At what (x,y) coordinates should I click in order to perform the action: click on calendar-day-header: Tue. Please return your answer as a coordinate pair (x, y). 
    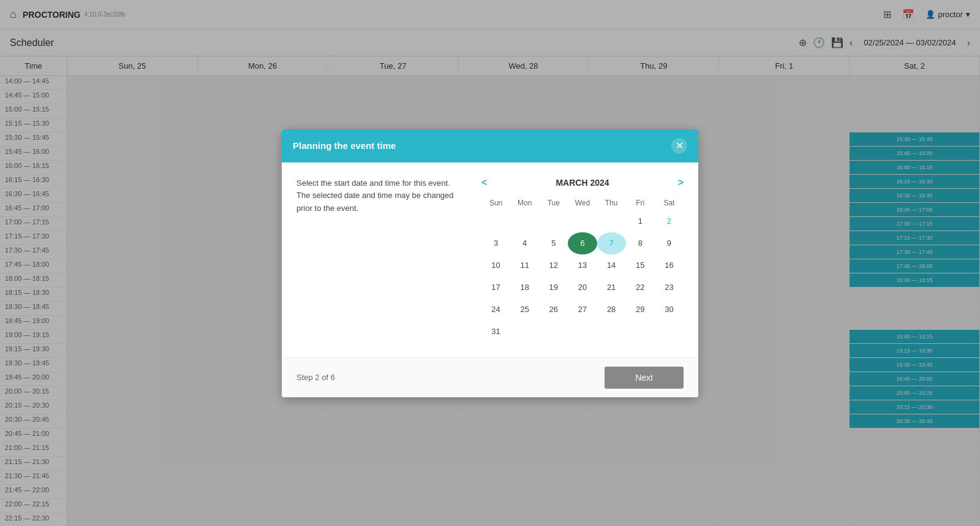
    Looking at the image, I should click on (554, 203).